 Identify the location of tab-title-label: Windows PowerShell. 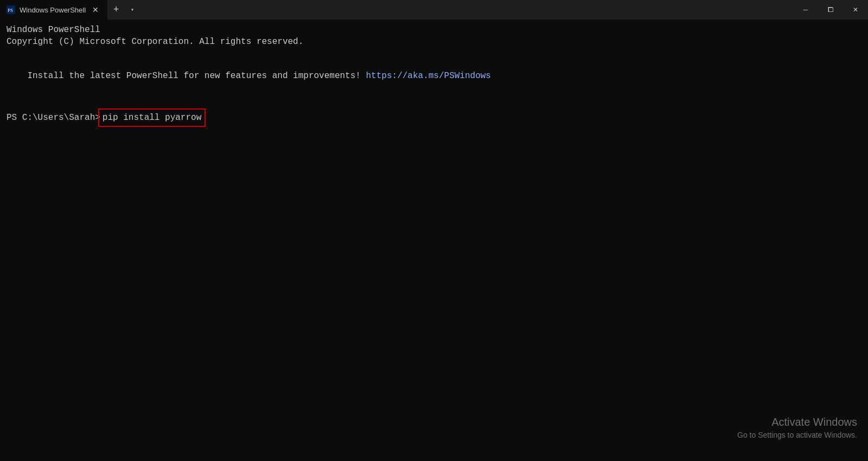
(53, 10).